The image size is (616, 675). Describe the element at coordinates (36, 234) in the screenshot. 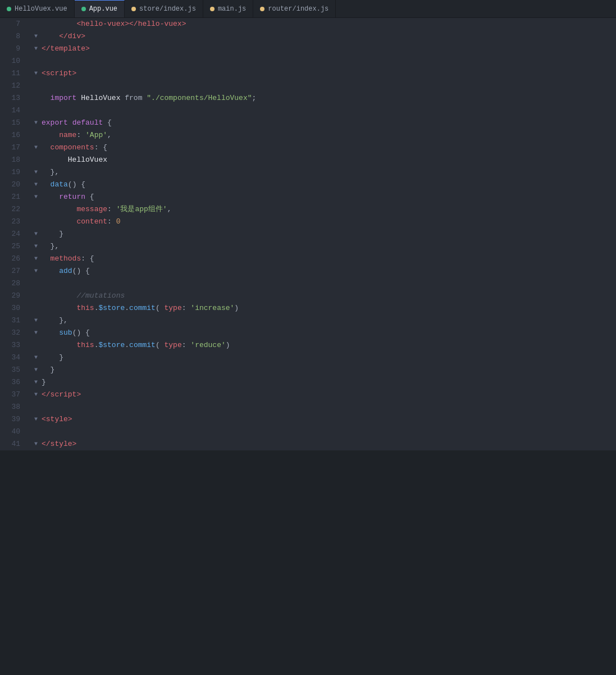

I see `fold-icon-24: ▼` at that location.